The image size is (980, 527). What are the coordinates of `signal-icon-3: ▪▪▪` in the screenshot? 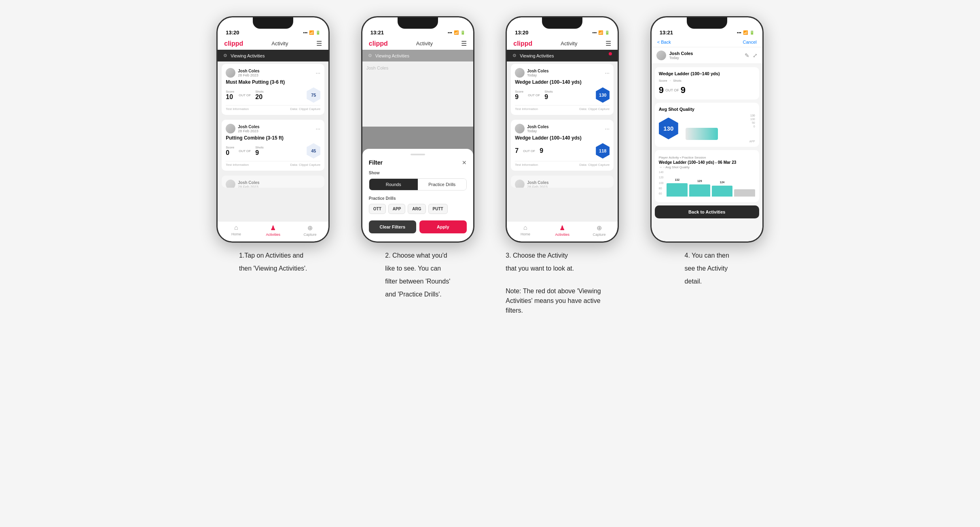 It's located at (595, 32).